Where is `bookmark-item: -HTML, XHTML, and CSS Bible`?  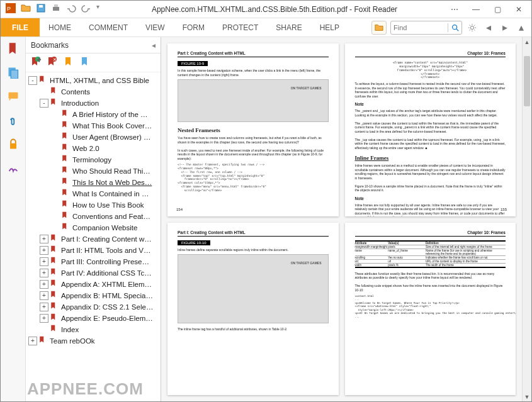
bookmark-item: -HTML, XHTML, and CSS Bible is located at coordinates (93, 81).